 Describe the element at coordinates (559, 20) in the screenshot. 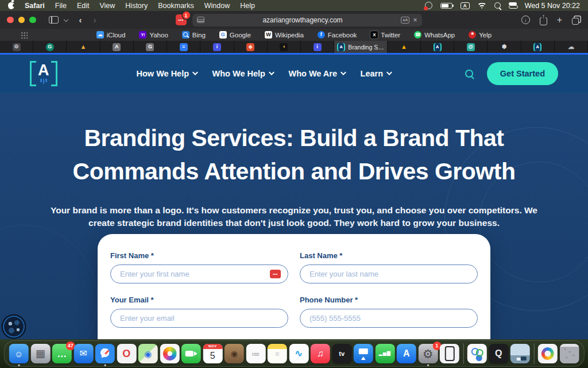

I see `new-tab-button: +` at that location.